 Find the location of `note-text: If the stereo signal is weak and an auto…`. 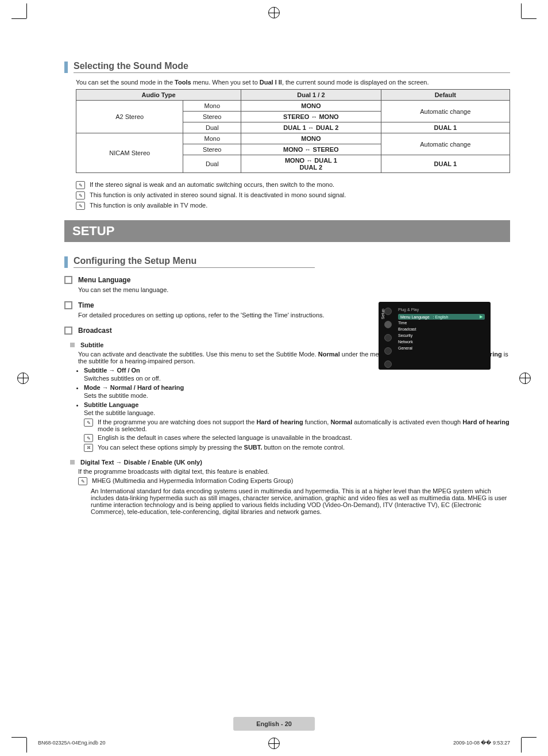

note-text: If the stereo signal is weak and an auto… is located at coordinates (212, 185).